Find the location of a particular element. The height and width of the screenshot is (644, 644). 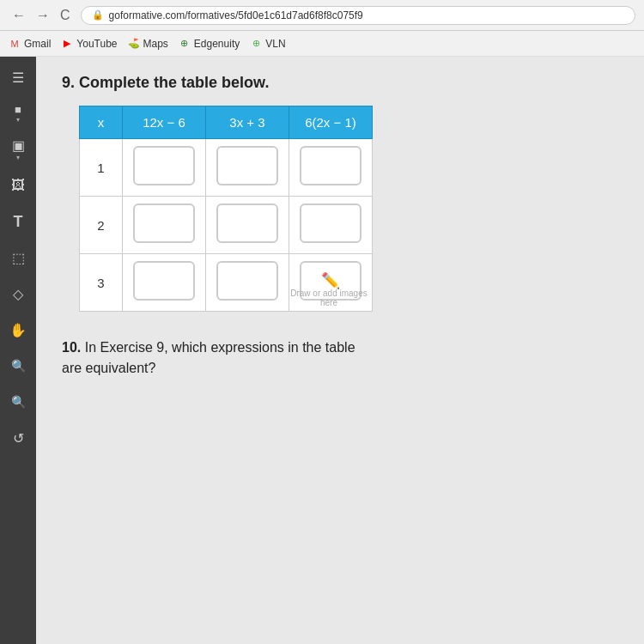

question-9-text: Complete the table below. is located at coordinates (173, 82).